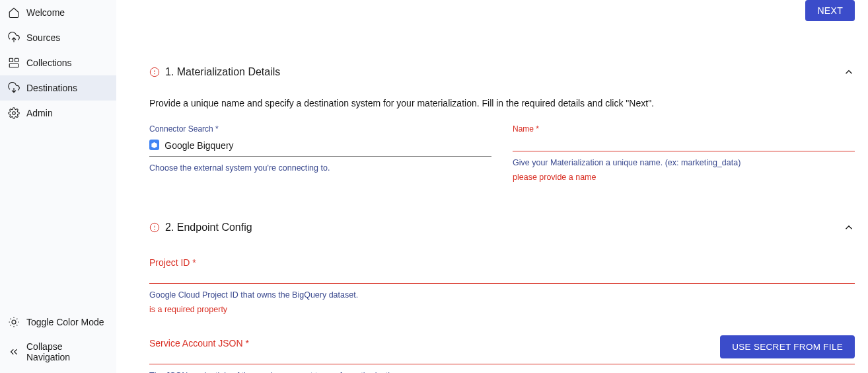 The width and height of the screenshot is (868, 373). Describe the element at coordinates (684, 163) in the screenshot. I see `name-help: Give your Materialization a unique name.…` at that location.